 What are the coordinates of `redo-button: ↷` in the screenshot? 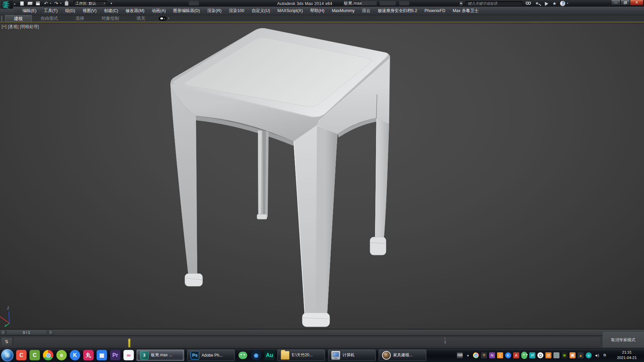 It's located at (56, 3).